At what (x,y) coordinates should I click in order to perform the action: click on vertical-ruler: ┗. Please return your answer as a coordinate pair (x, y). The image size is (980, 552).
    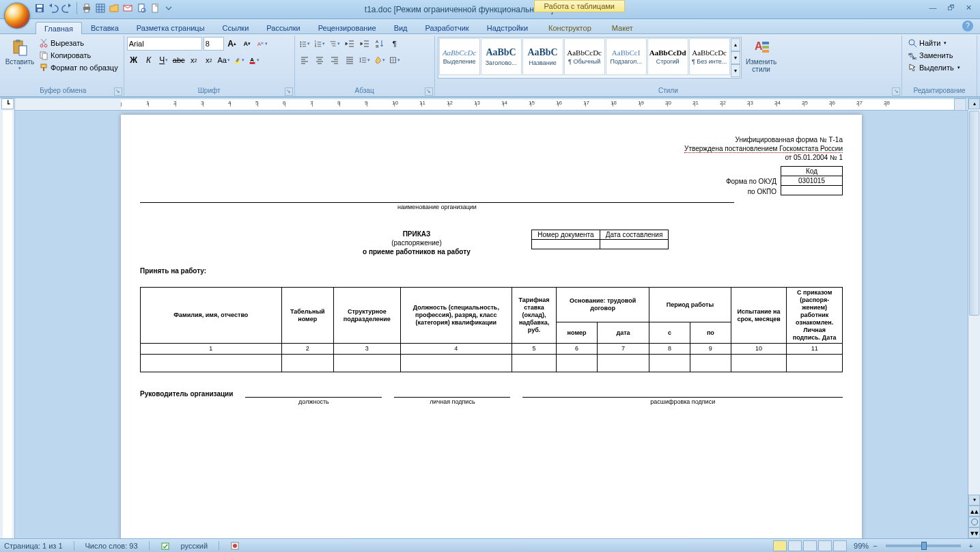
    Looking at the image, I should click on (8, 318).